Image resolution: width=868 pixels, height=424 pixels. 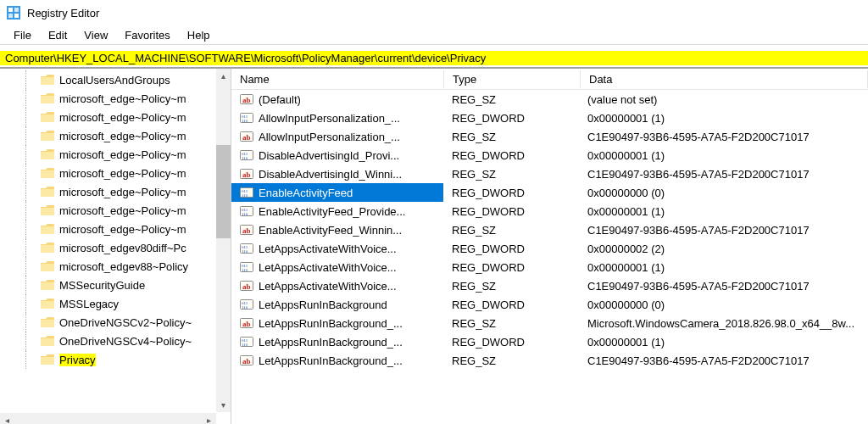 I want to click on value-row: abLetAppsActivateWithVoice...REG_SZC1E90…, so click(x=549, y=286).